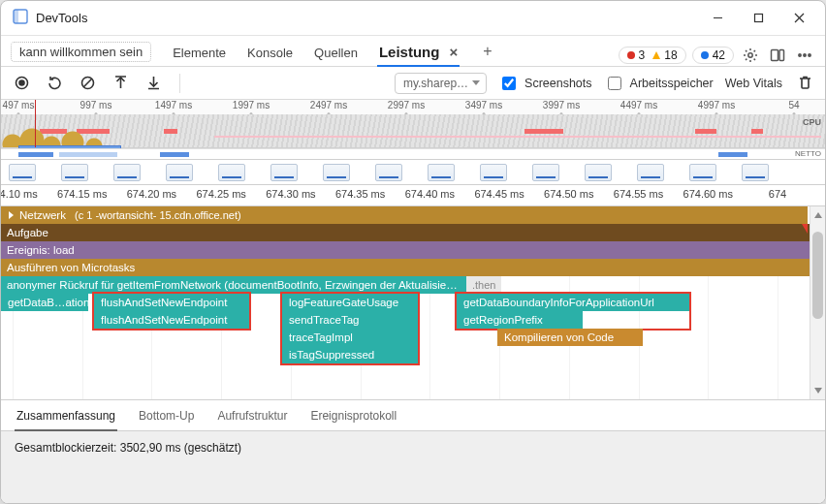  Describe the element at coordinates (200, 52) in the screenshot. I see `tab-elements: Elemente` at that location.